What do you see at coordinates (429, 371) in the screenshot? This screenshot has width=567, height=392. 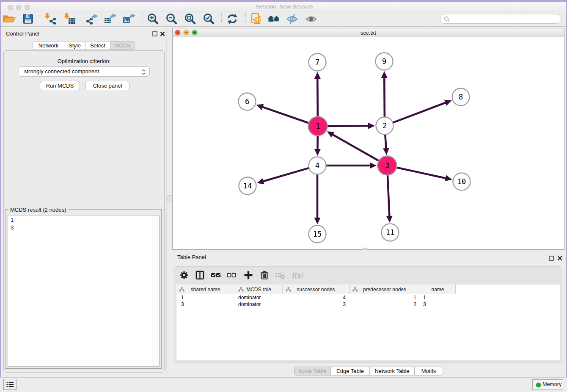 I see `tab-motifs: Motifs` at bounding box center [429, 371].